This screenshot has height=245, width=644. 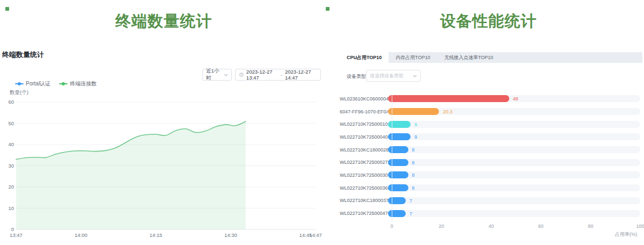 What do you see at coordinates (11, 165) in the screenshot?
I see `svg-text: 30` at bounding box center [11, 165].